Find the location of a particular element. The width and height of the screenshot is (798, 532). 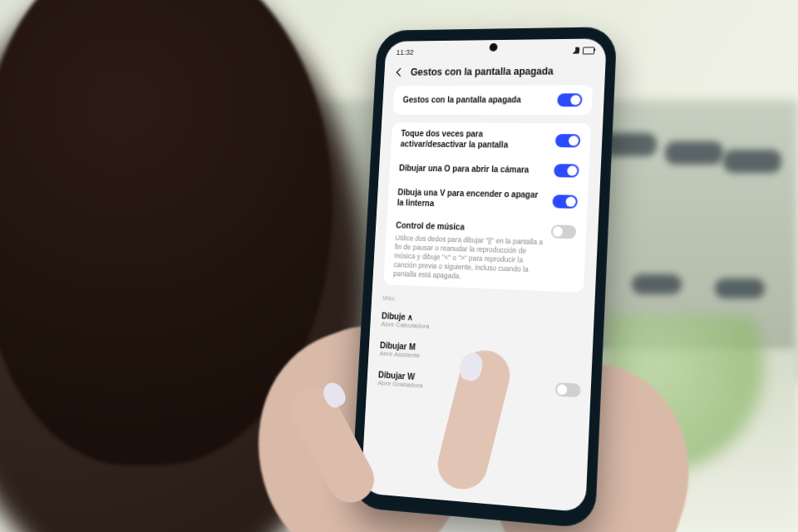

battery-icon is located at coordinates (589, 50).